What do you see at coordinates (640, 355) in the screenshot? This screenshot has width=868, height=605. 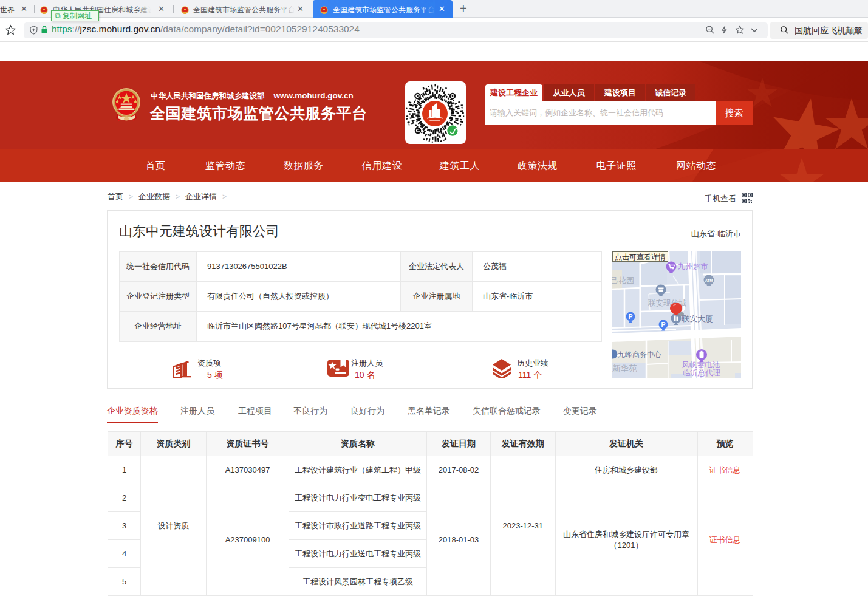 I see `svg-text: 九峰商务中心` at bounding box center [640, 355].